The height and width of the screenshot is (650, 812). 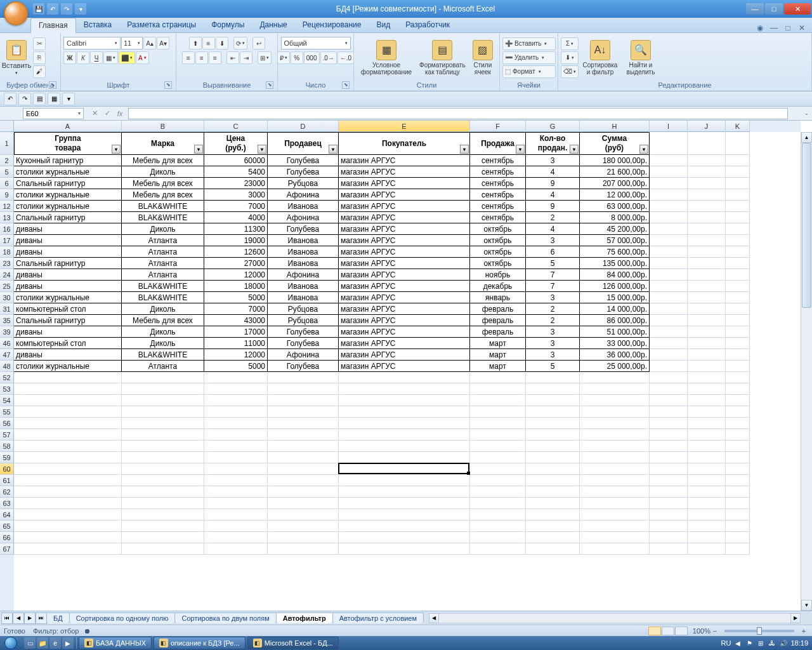 What do you see at coordinates (669, 286) in the screenshot?
I see `cell-r11-c8` at bounding box center [669, 286].